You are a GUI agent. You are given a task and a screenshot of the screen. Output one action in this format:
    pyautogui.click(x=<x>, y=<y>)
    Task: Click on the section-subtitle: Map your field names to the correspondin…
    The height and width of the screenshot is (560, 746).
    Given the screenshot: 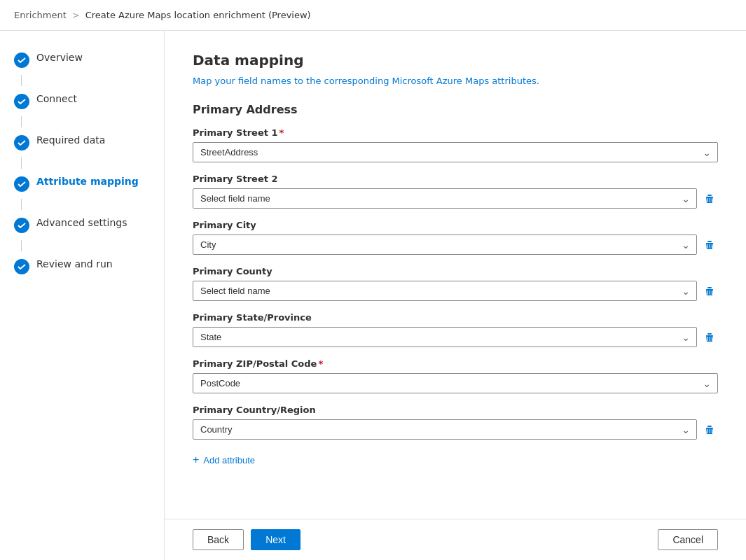 What is the action you would take?
    pyautogui.click(x=455, y=81)
    